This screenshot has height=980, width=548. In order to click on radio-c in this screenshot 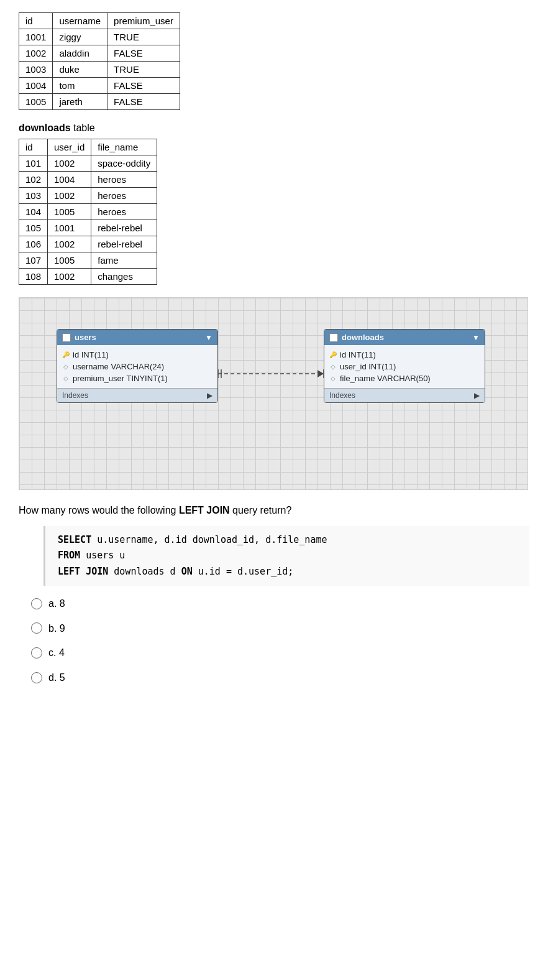, I will do `click(37, 653)`.